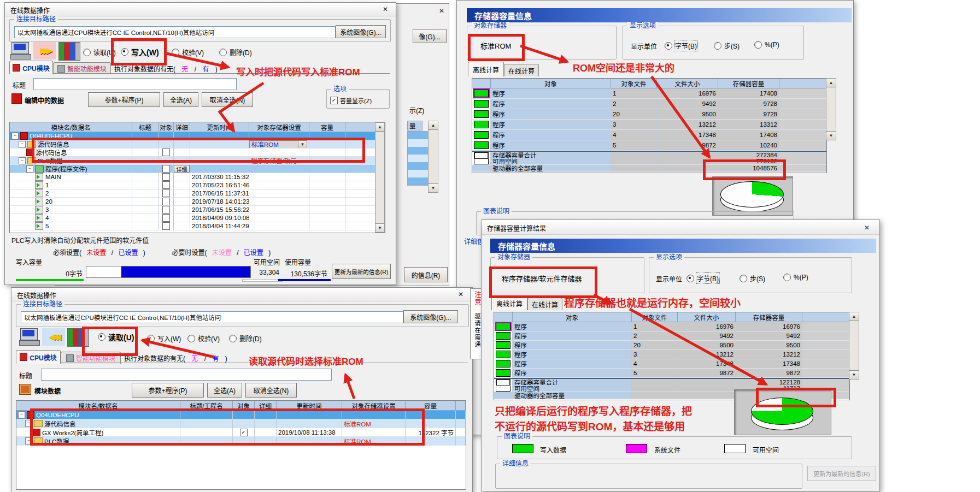 The width and height of the screenshot is (980, 492). I want to click on table-row: 52018/04/04 11:44:29, so click(193, 226).